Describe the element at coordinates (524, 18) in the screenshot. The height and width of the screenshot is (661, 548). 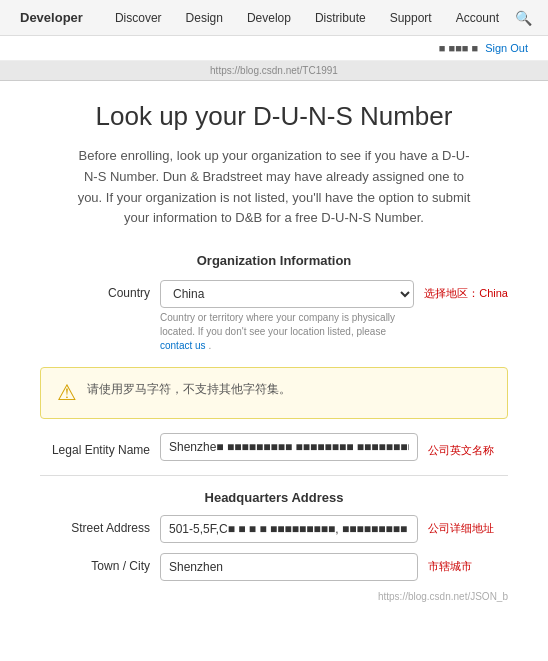
I see `search-icon: 🔍` at that location.